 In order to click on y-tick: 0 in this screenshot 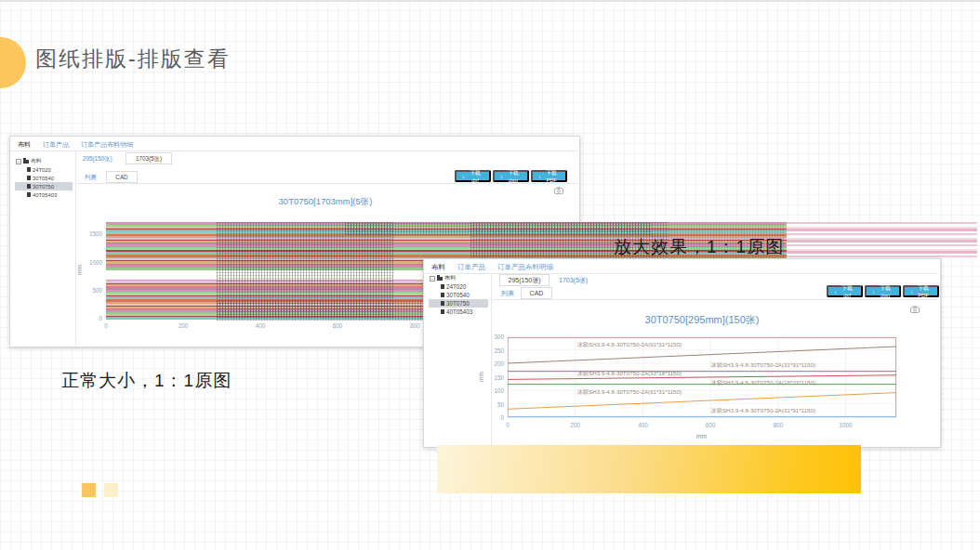, I will do `click(502, 418)`.